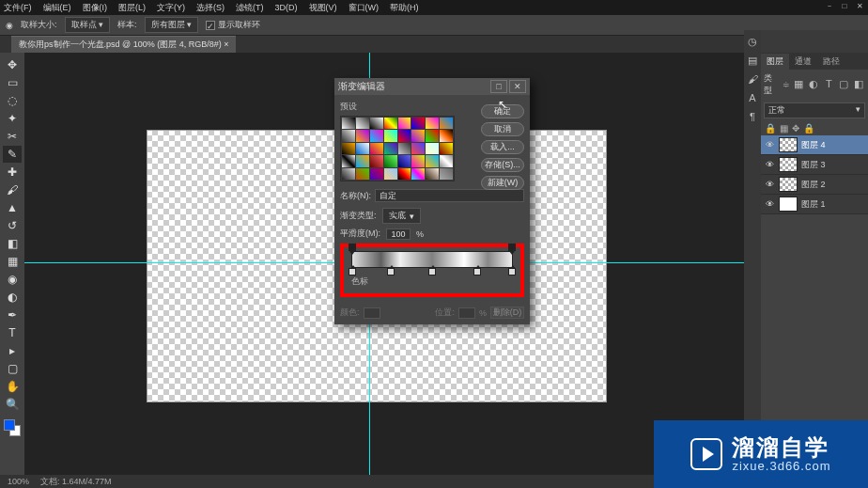  What do you see at coordinates (829, 6) in the screenshot?
I see `minimize-button: －` at bounding box center [829, 6].